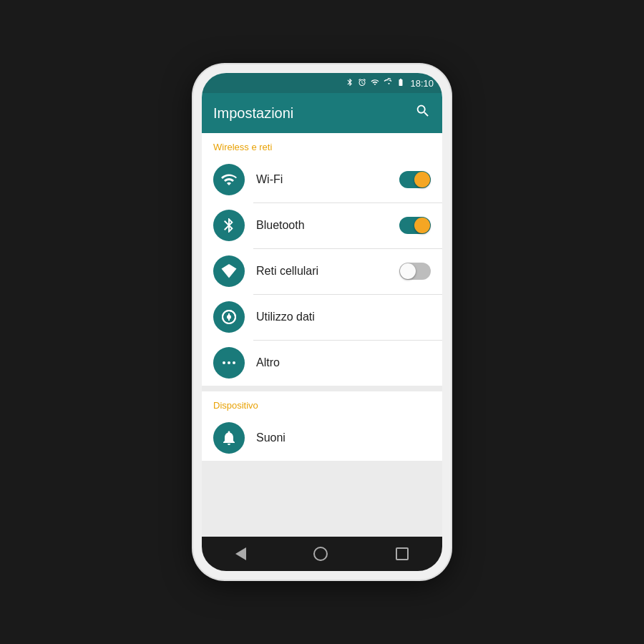  I want to click on nav-back-button, so click(240, 554).